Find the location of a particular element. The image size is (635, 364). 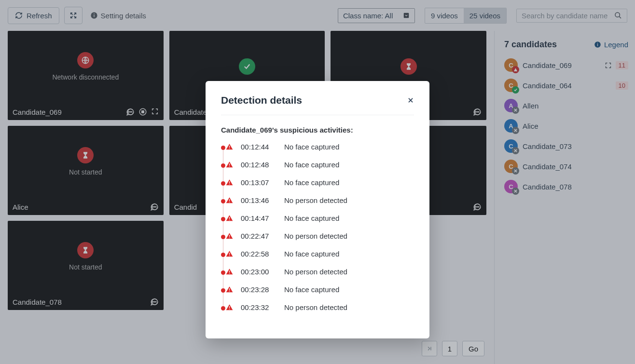

event-time: 00:14:47 is located at coordinates (259, 218).